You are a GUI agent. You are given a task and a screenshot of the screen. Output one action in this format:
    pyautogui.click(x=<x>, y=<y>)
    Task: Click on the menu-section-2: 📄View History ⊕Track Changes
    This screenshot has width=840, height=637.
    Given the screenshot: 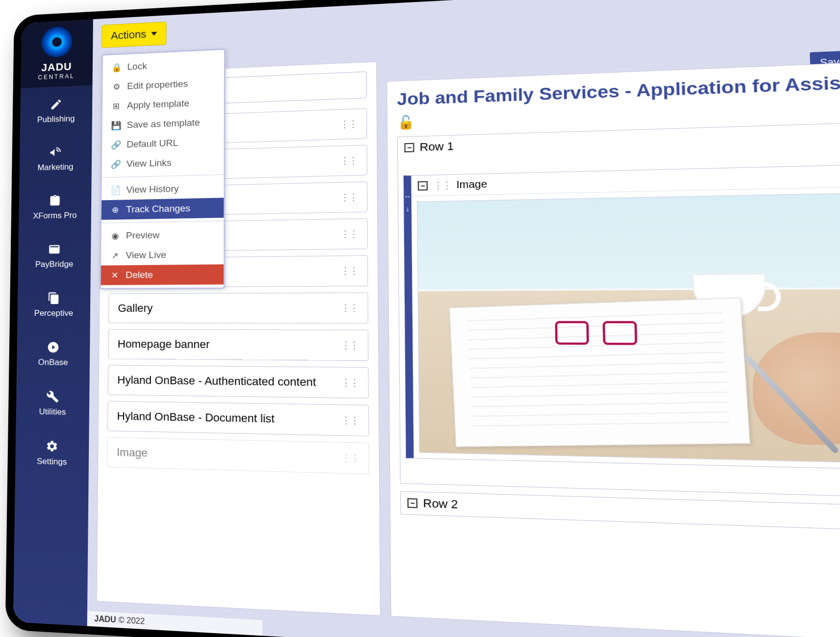 What is the action you would take?
    pyautogui.click(x=163, y=199)
    